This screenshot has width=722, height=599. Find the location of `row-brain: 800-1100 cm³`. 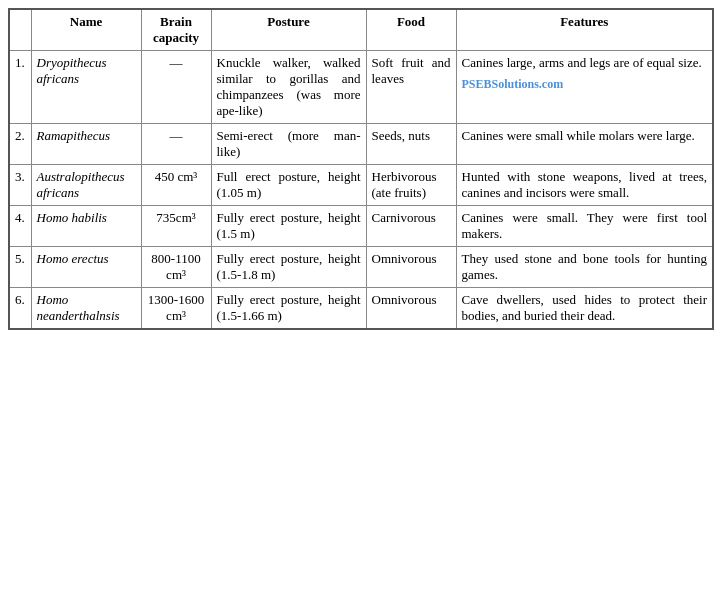

row-brain: 800-1100 cm³ is located at coordinates (176, 268).